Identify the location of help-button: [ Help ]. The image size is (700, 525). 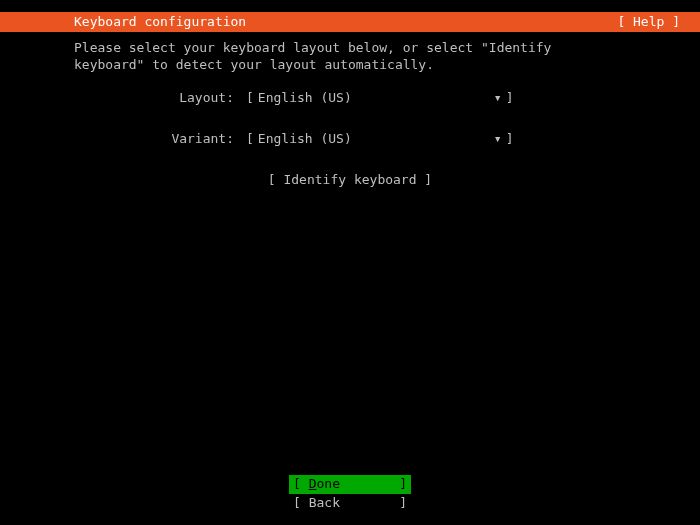
(654, 22).